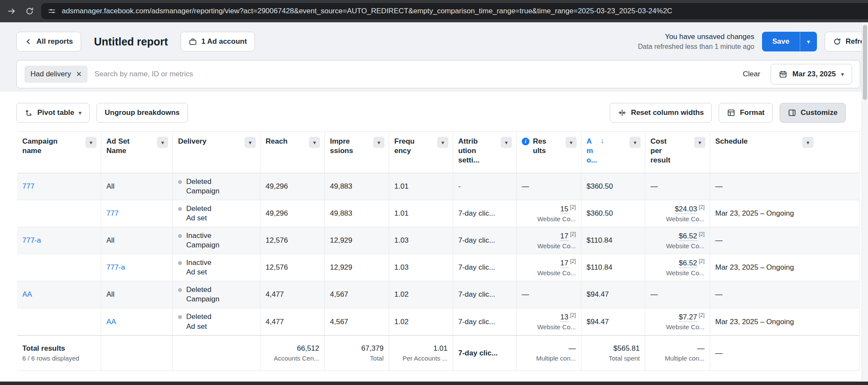 The image size is (868, 385). What do you see at coordinates (549, 353) in the screenshot?
I see `totals-results-cell: — Multiple con...` at bounding box center [549, 353].